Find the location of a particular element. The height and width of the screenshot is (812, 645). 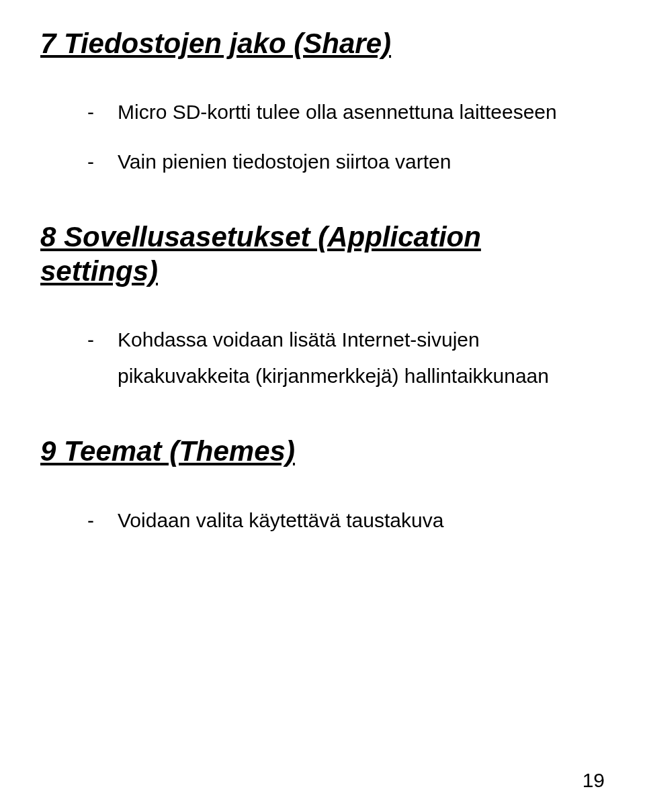

bullet-list-8: - Kohdassa voidaan lisätä Internet-sivuj… is located at coordinates (322, 358).